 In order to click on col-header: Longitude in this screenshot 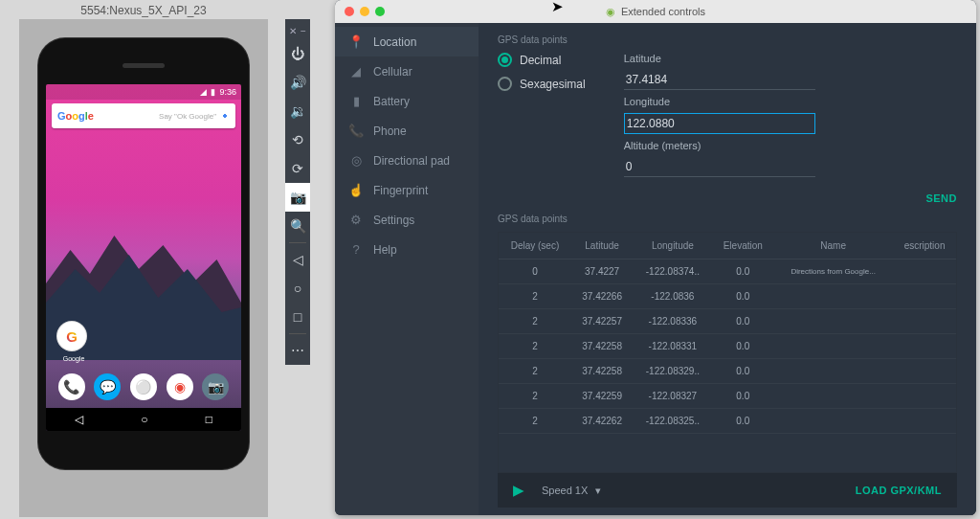, I will do `click(672, 246)`.